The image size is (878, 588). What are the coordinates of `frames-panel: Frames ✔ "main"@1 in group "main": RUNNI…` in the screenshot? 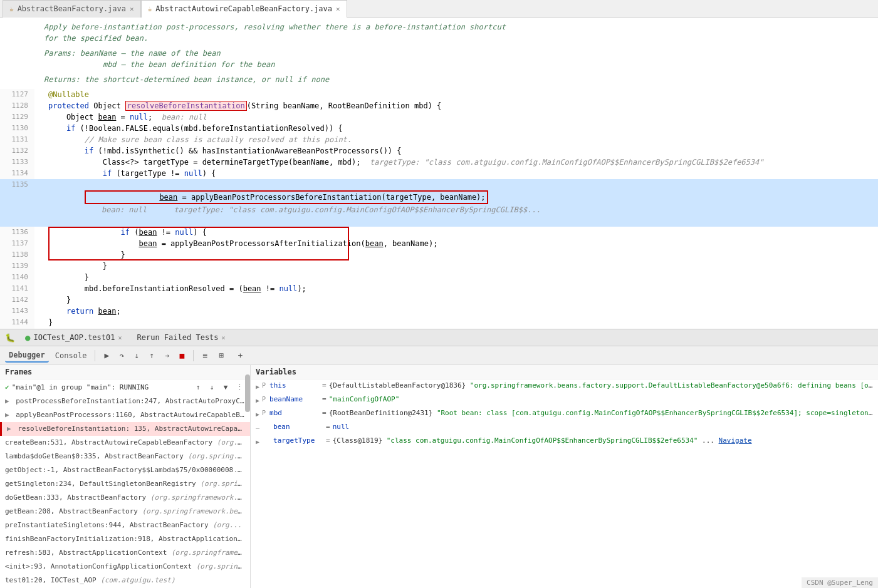 It's located at (125, 477).